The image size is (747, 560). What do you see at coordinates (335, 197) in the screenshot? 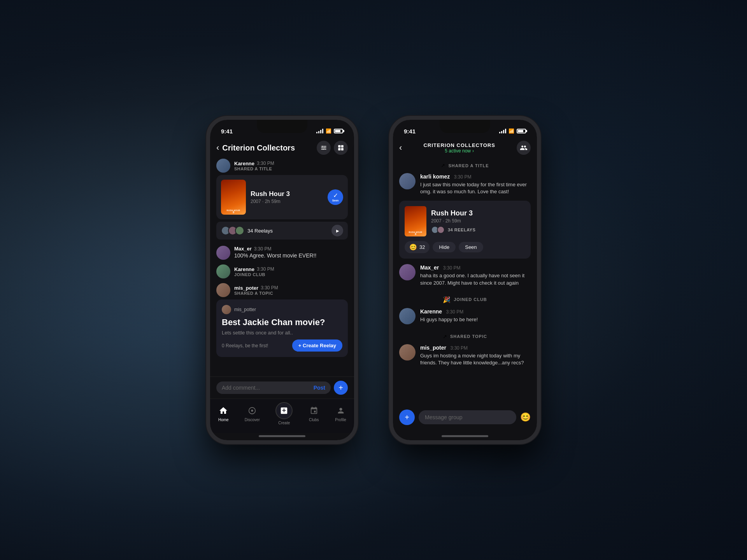
I see `seen-badge: ✓ Seen` at bounding box center [335, 197].